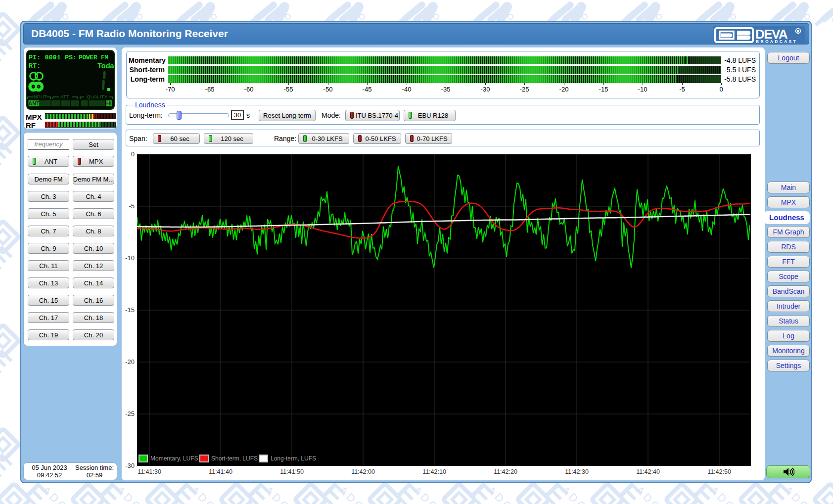 This screenshot has width=833, height=504. I want to click on svg-text: -5, so click(132, 206).